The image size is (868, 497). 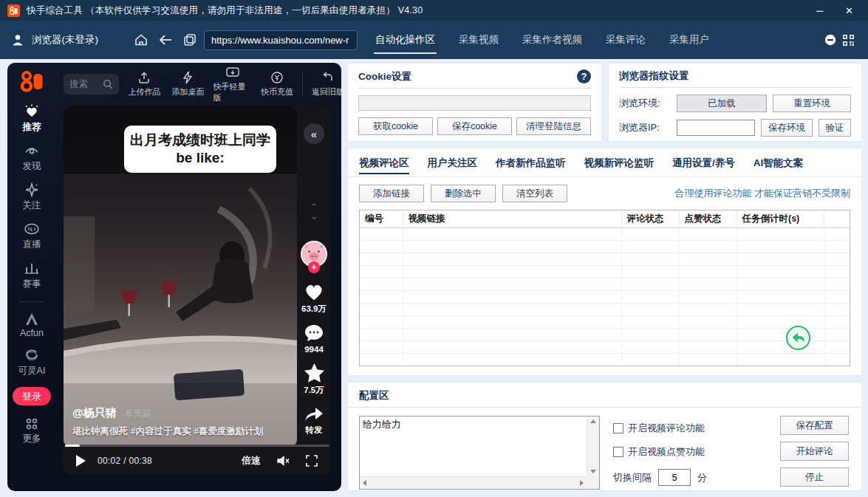 What do you see at coordinates (315, 380) in the screenshot?
I see `star-stat: 7.5万` at bounding box center [315, 380].